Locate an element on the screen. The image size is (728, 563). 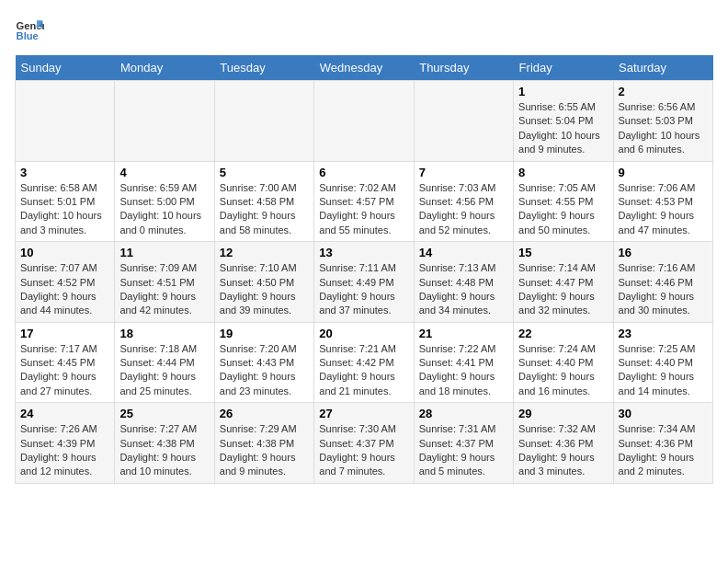
calendar-cell: 25Sunrise: 7:27 AMSunset: 4:38 PMDayligh… is located at coordinates (165, 443).